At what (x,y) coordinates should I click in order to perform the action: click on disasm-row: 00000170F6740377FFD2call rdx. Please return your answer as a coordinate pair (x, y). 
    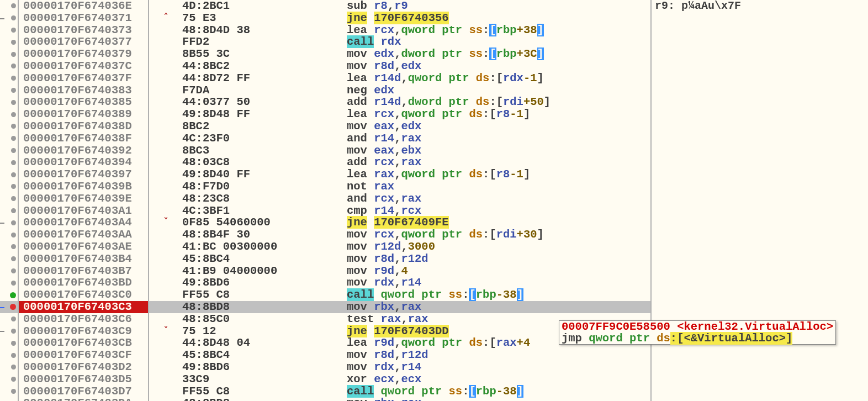
    Looking at the image, I should click on (325, 42).